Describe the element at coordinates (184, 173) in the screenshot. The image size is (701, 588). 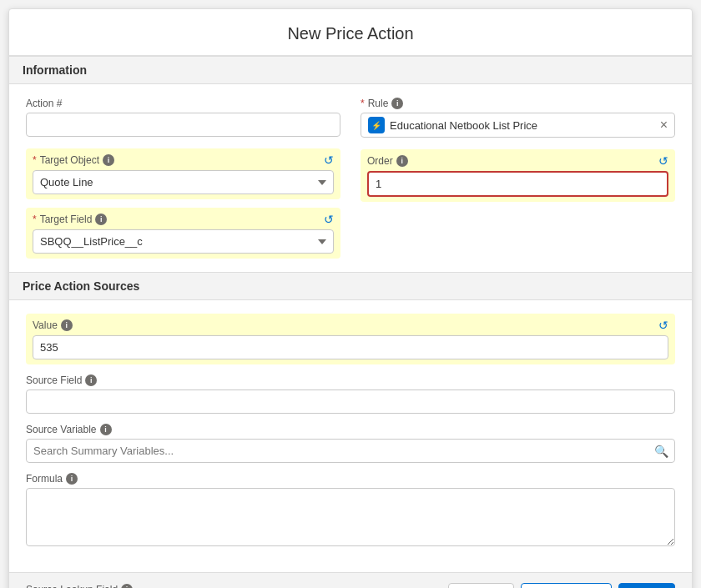
I see `target-object-yellow-field: * Target Object i ↺ Quote Line Product Q…` at that location.